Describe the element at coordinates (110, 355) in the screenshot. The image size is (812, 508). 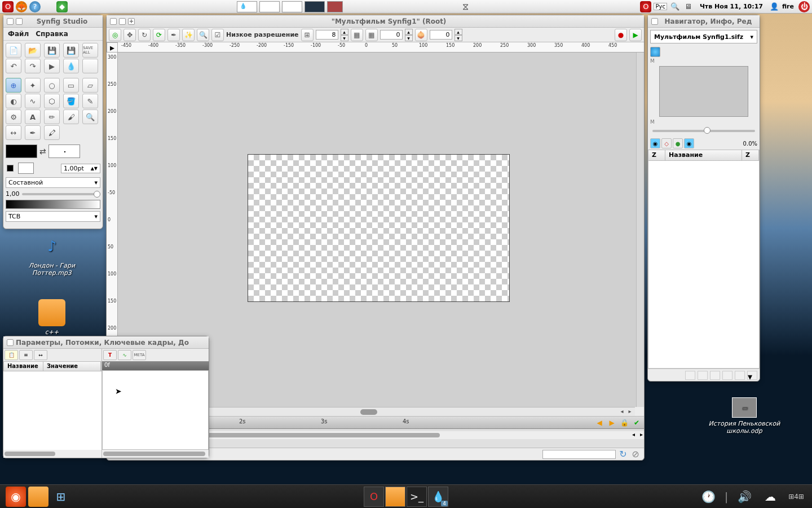
I see `timetab-t: T` at that location.